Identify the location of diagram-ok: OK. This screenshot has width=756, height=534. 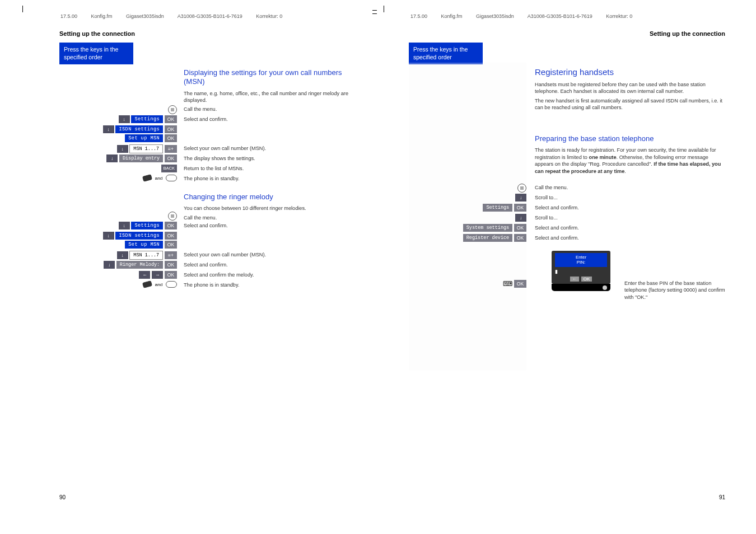
(587, 279).